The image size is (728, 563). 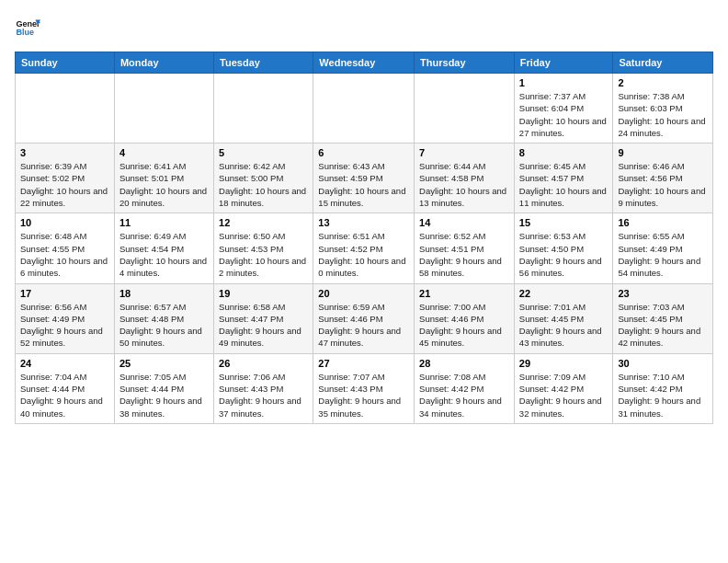 What do you see at coordinates (564, 363) in the screenshot?
I see `day-number: 29` at bounding box center [564, 363].